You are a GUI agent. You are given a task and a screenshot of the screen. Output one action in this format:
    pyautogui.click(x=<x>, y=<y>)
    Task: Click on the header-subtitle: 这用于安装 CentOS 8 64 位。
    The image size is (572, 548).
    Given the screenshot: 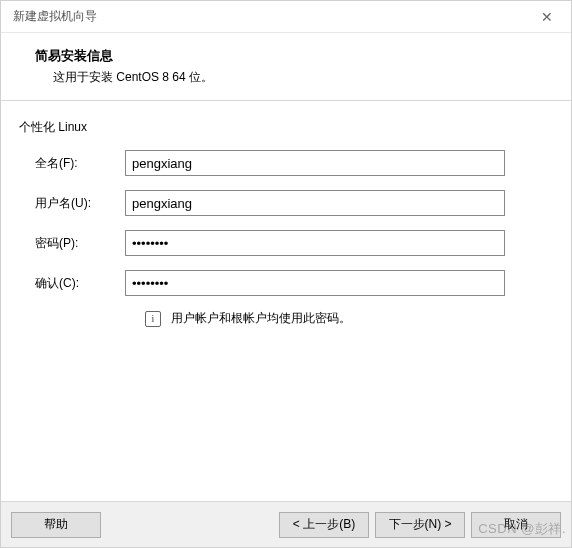 What is the action you would take?
    pyautogui.click(x=286, y=78)
    